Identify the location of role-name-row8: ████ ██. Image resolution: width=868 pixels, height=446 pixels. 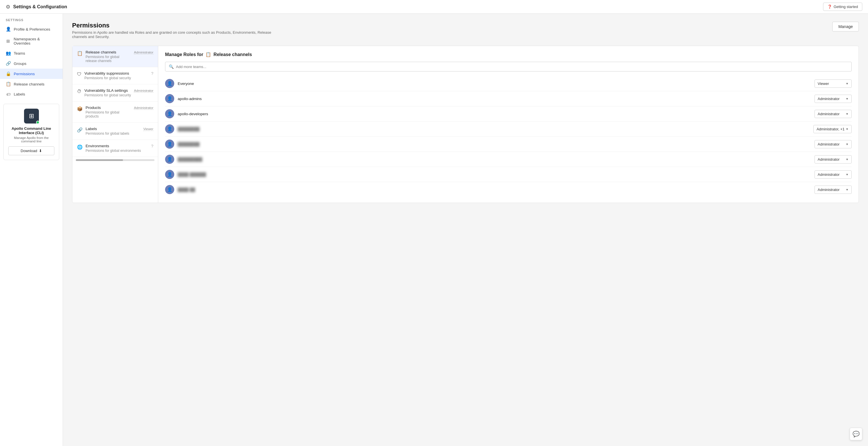
(494, 190).